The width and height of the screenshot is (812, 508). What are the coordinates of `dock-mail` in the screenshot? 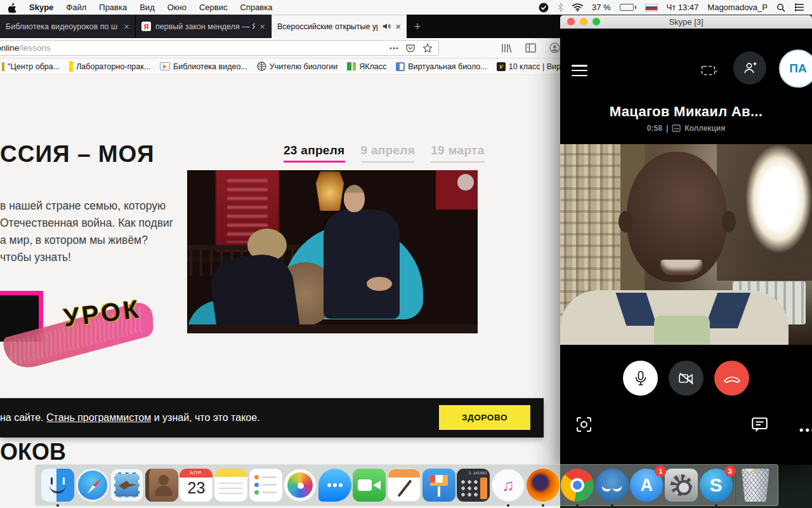 It's located at (127, 485).